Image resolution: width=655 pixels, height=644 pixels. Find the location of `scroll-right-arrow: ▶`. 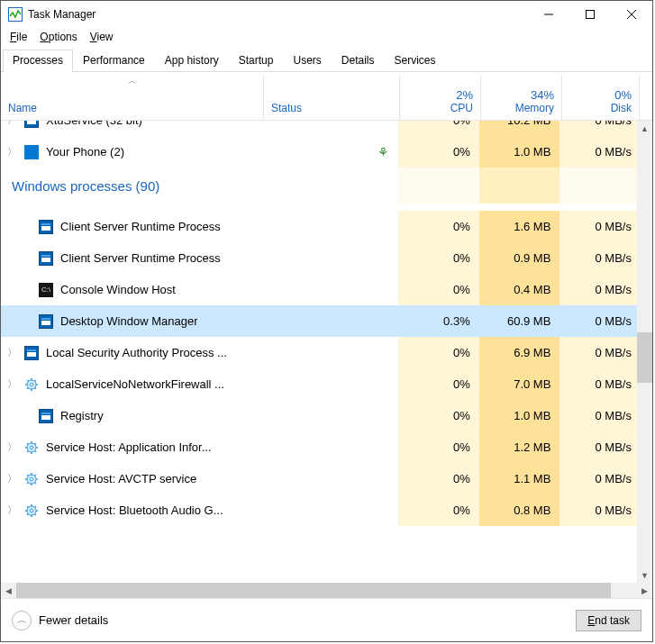

scroll-right-arrow: ▶ is located at coordinates (645, 591).